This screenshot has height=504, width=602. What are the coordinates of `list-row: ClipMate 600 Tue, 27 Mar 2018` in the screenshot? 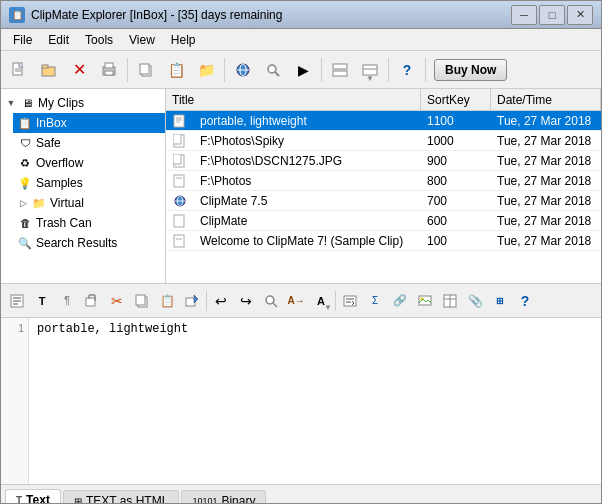 It's located at (384, 221).